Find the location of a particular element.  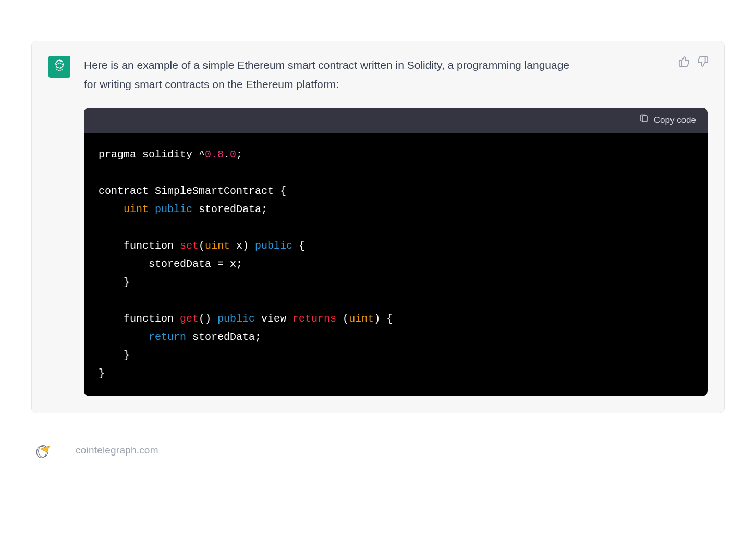

thumbs-down-icon is located at coordinates (703, 65).